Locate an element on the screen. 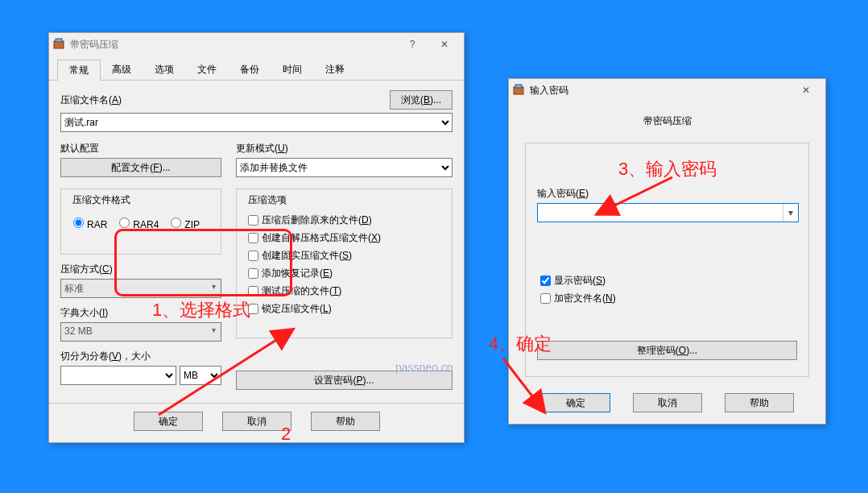 This screenshot has width=868, height=493. radio-zip: ZIP is located at coordinates (184, 222).